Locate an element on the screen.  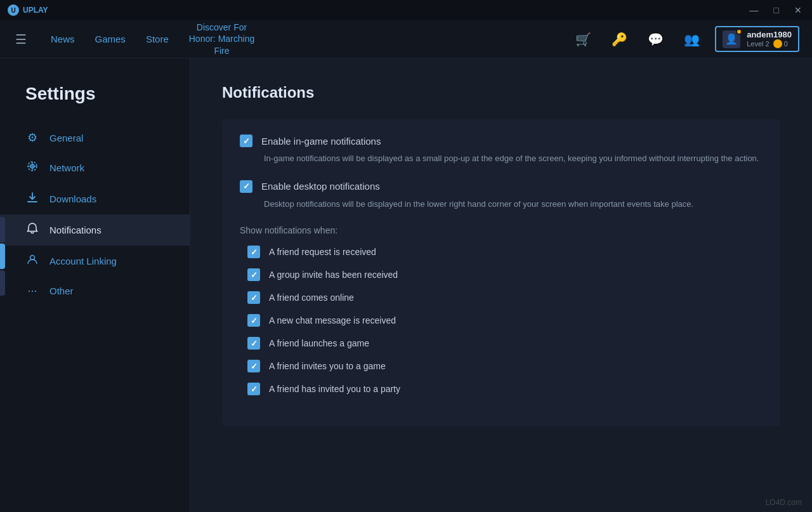
coin-balance: 0 is located at coordinates (780, 44).